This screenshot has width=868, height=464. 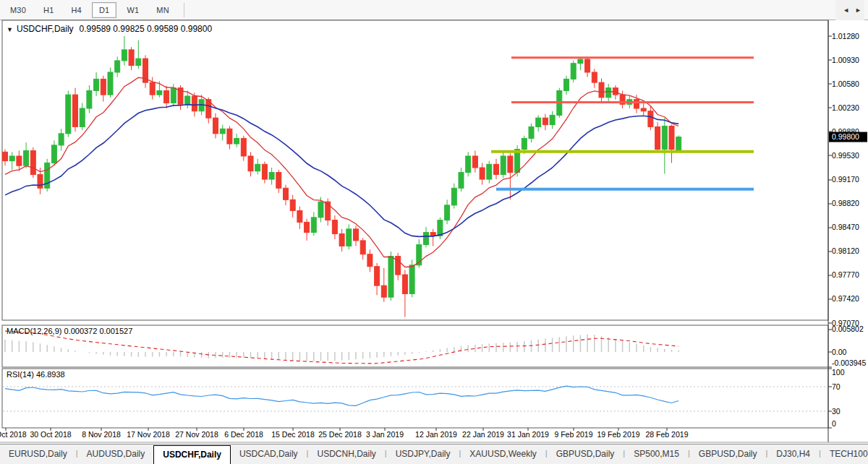 I want to click on date-axis-label: 12 Jan 2019, so click(x=436, y=434).